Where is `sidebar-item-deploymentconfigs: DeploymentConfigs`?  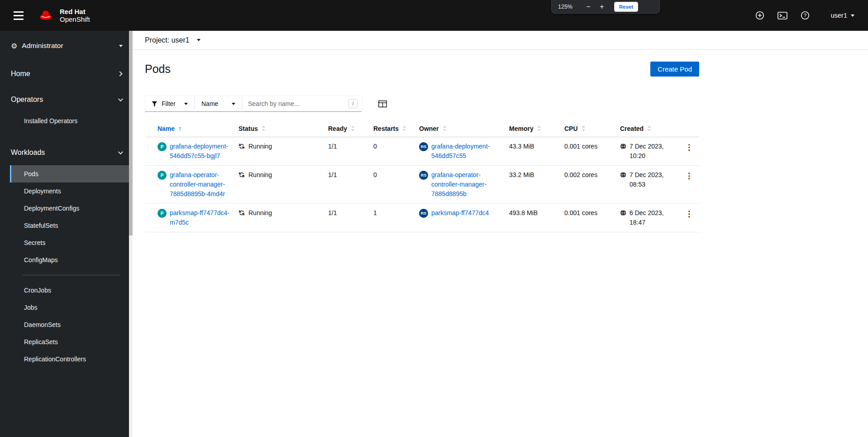
sidebar-item-deploymentconfigs: DeploymentConfigs is located at coordinates (72, 208).